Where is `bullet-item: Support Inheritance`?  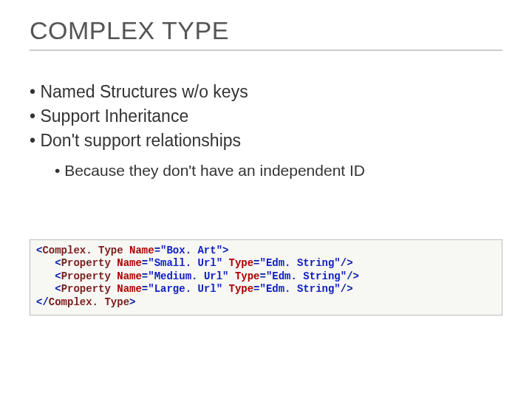 bullet-item: Support Inheritance is located at coordinates (266, 117).